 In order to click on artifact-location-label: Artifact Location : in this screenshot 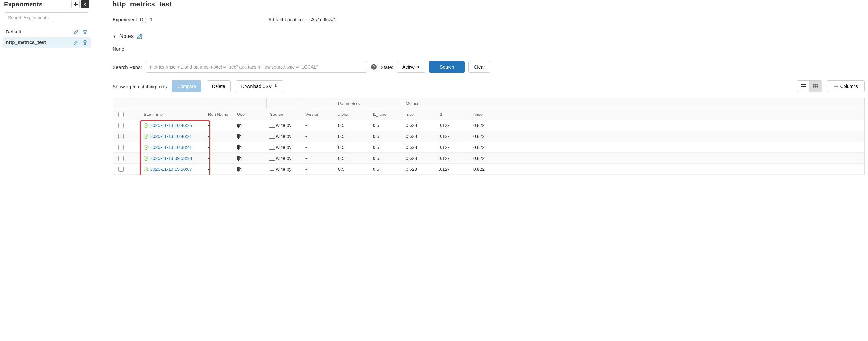, I will do `click(287, 20)`.